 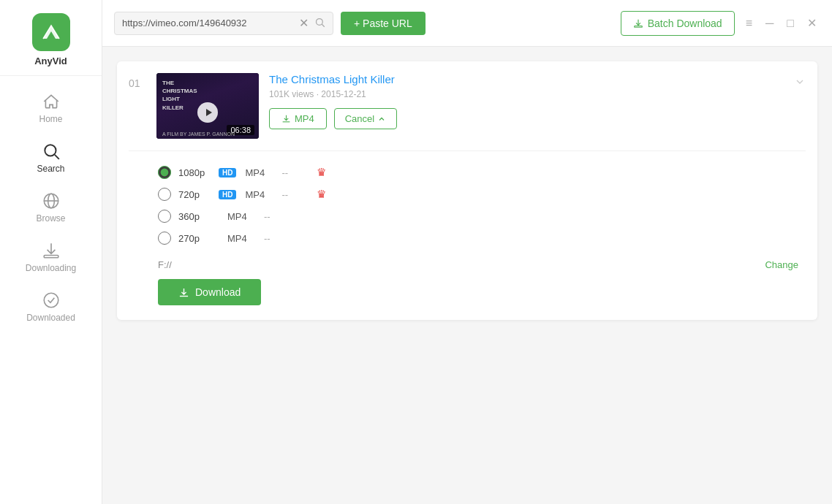 I want to click on quality-format-1080p: MP4, so click(x=263, y=172).